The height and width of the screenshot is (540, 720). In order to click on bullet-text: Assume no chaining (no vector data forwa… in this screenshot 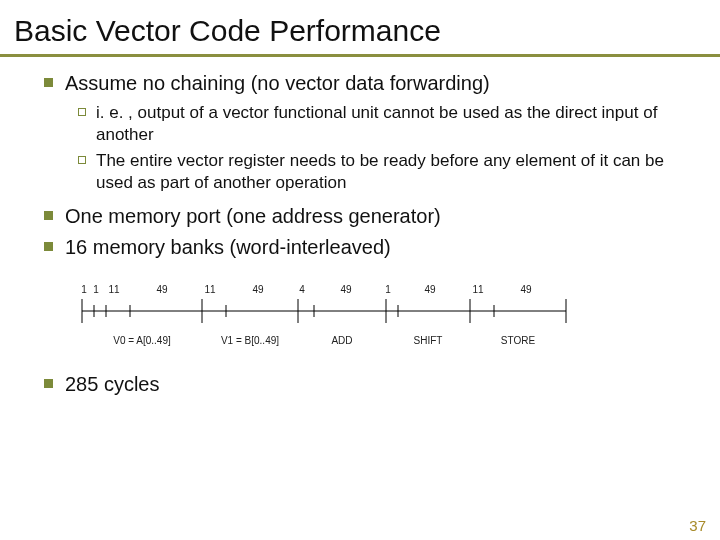, I will do `click(278, 84)`.